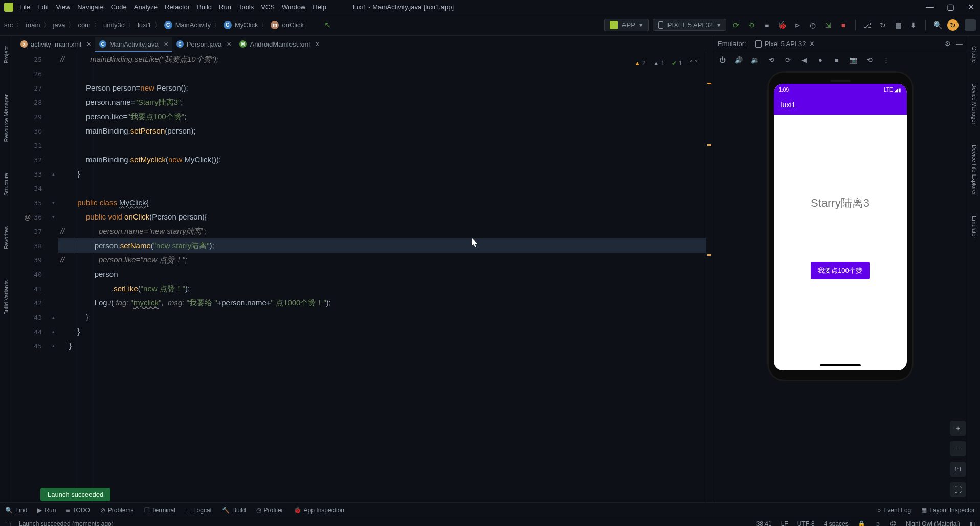  I want to click on rail-structure: Structure, so click(6, 184).